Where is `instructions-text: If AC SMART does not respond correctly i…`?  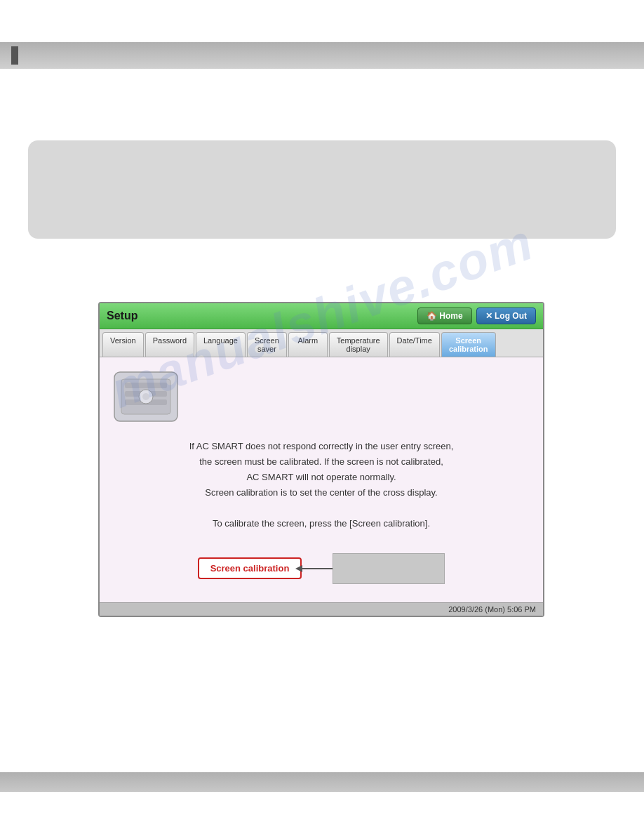 instructions-text: If AC SMART does not respond correctly i… is located at coordinates (321, 486).